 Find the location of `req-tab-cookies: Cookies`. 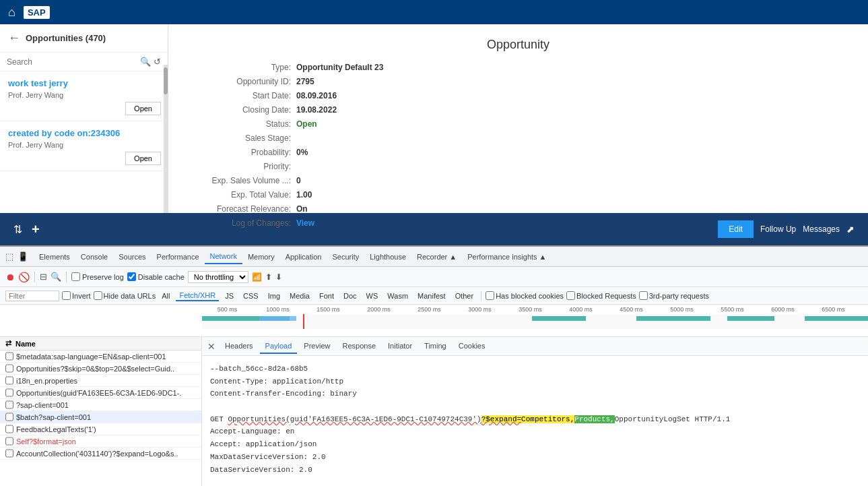

req-tab-cookies: Cookies is located at coordinates (472, 346).